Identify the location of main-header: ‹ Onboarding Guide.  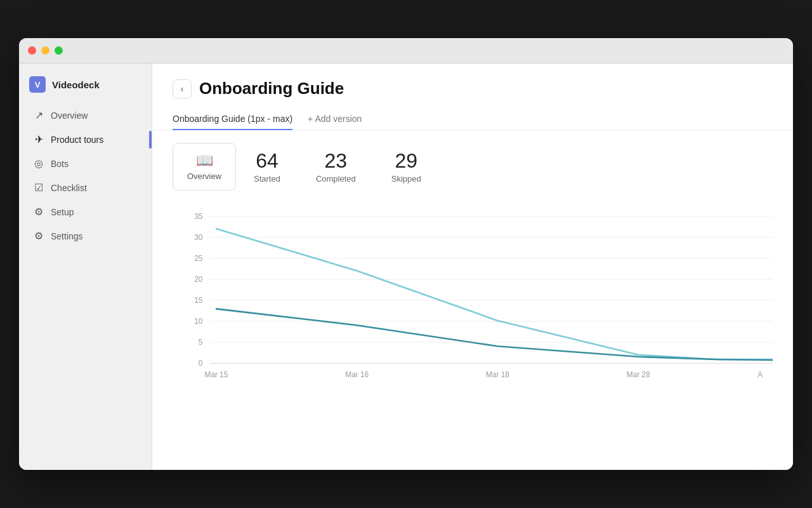
(473, 81).